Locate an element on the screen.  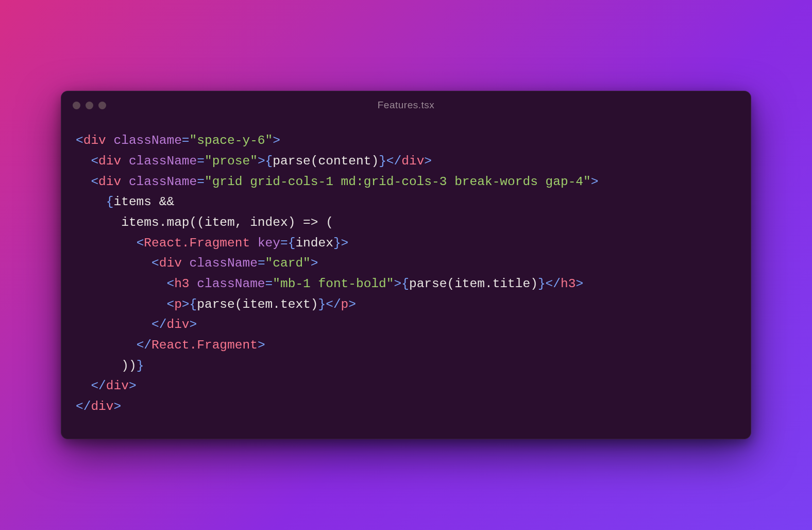
maximize-icon is located at coordinates (102, 105).